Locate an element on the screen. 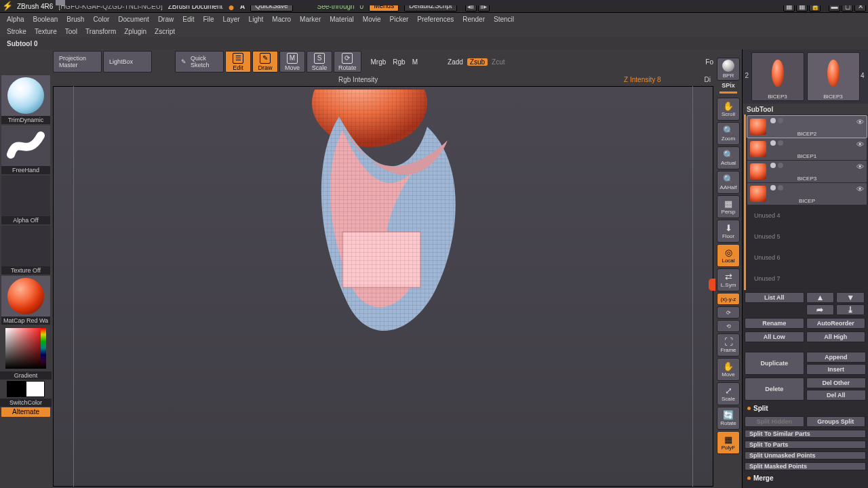 The width and height of the screenshot is (868, 488). splitmasked-button: Split Masked Points is located at coordinates (806, 466).